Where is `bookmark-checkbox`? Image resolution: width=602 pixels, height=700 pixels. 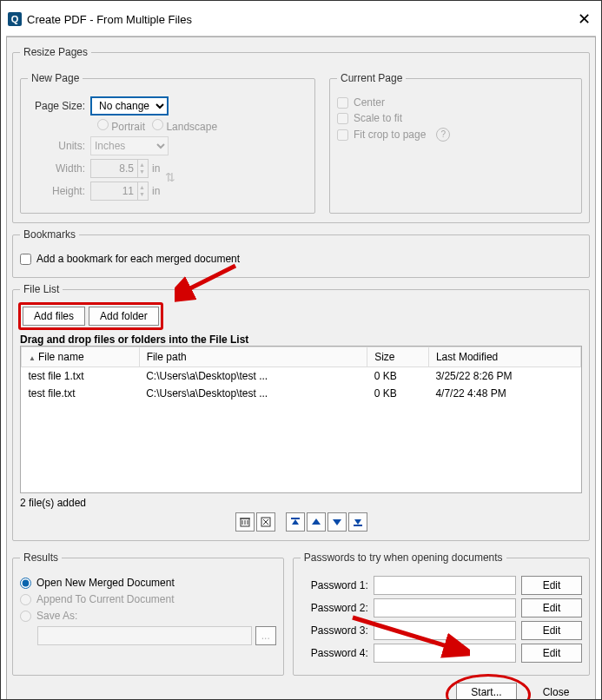
bookmark-checkbox is located at coordinates (26, 259).